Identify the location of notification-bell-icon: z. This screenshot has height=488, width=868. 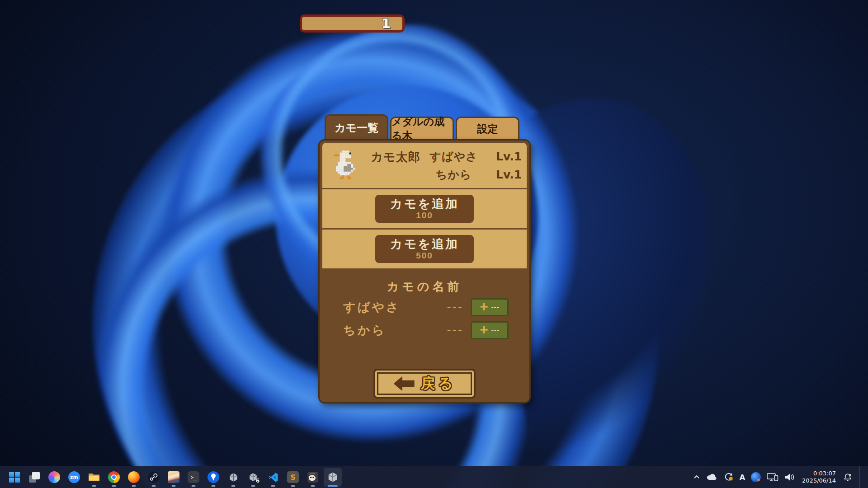
(848, 477).